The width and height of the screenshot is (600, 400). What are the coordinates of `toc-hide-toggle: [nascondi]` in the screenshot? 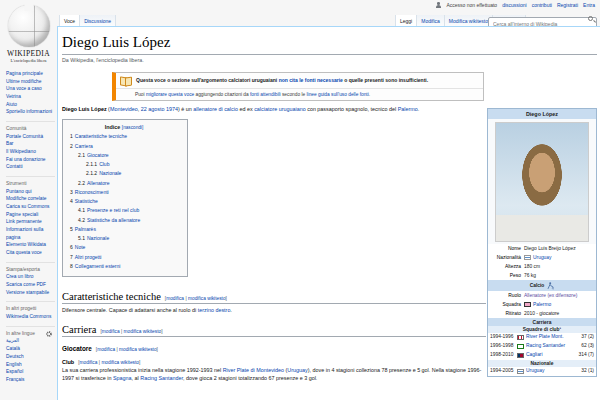 It's located at (132, 128).